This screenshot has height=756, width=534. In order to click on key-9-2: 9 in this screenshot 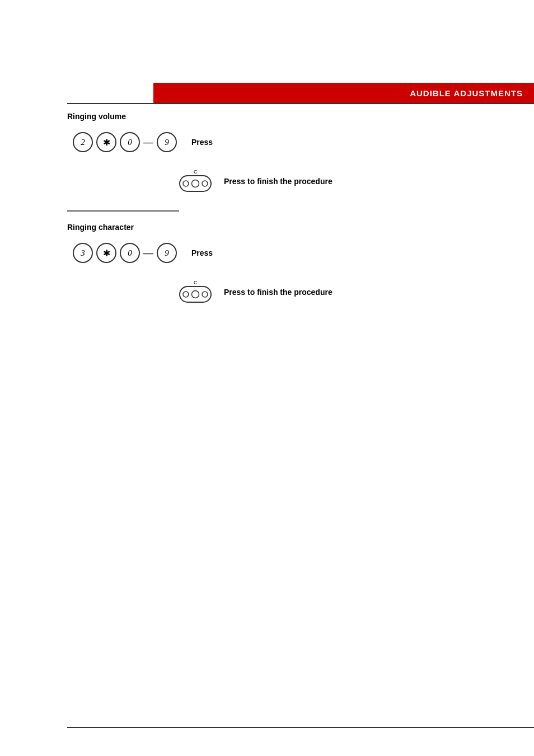, I will do `click(167, 253)`.